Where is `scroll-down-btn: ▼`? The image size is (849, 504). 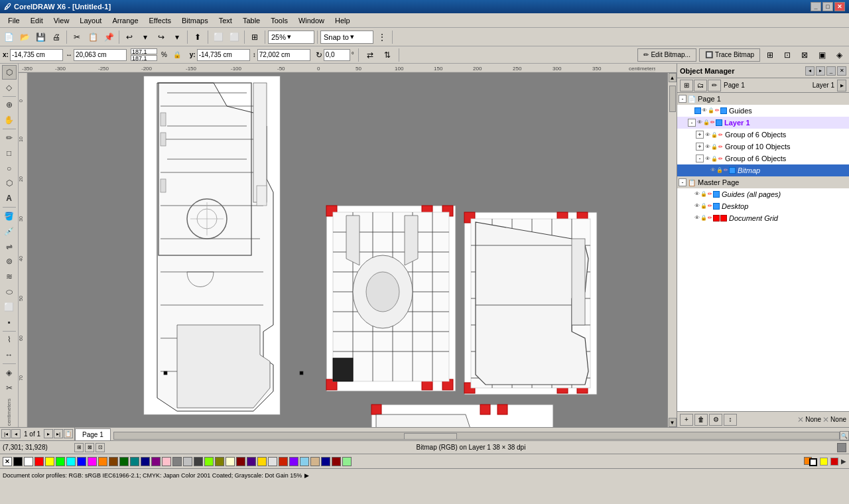
scroll-down-btn: ▼ is located at coordinates (673, 422).